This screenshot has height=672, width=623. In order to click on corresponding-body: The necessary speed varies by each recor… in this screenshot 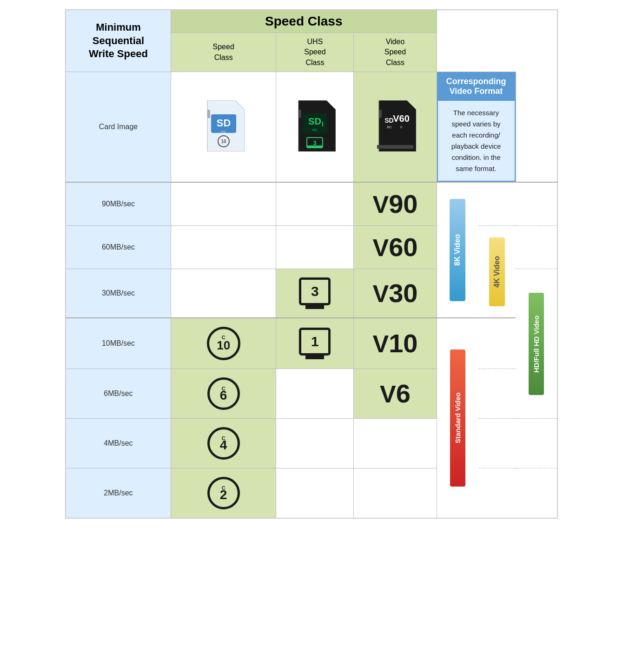, I will do `click(476, 141)`.